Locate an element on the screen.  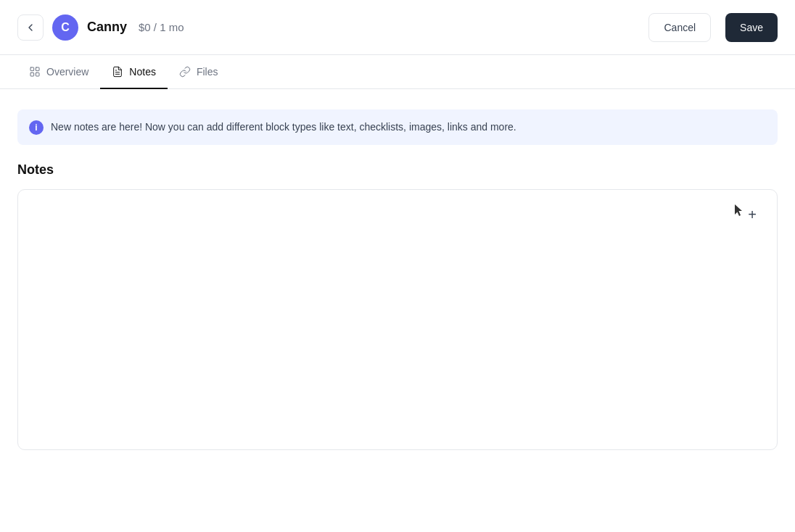
app-logo: C is located at coordinates (65, 28).